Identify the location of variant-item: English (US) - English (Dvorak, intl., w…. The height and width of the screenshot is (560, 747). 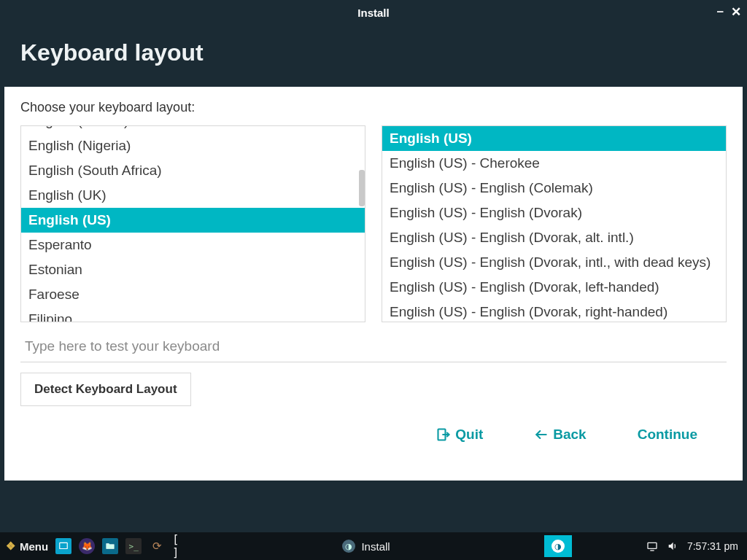
(554, 262).